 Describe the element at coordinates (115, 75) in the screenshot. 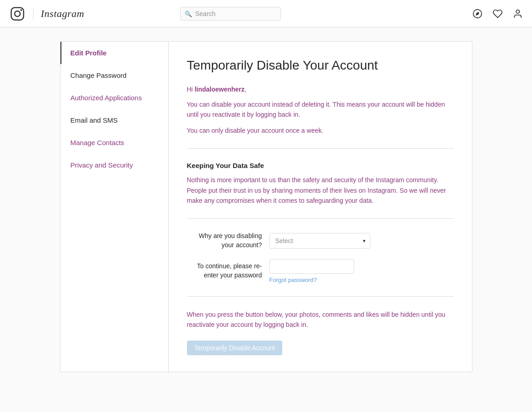

I see `sidebar-item-change-password: Change Password` at that location.